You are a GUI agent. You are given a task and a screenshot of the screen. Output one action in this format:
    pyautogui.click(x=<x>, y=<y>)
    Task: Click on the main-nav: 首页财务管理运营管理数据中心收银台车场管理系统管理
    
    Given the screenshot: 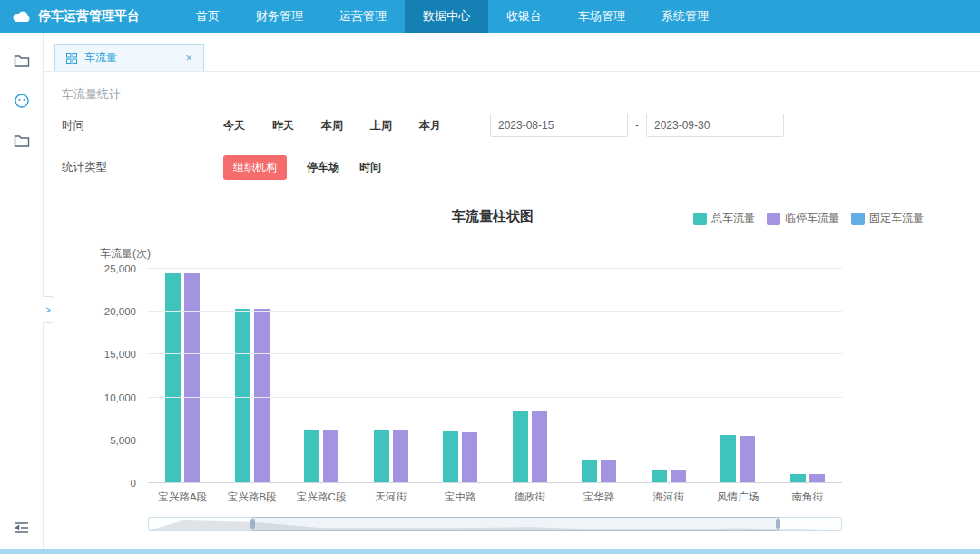 What is the action you would take?
    pyautogui.click(x=452, y=16)
    